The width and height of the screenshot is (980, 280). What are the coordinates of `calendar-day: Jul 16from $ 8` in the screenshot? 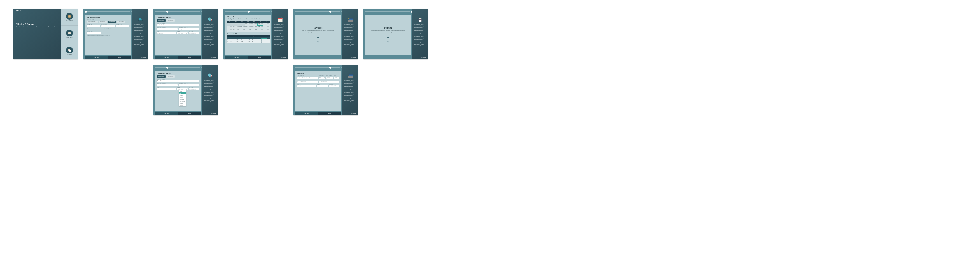 It's located at (260, 24).